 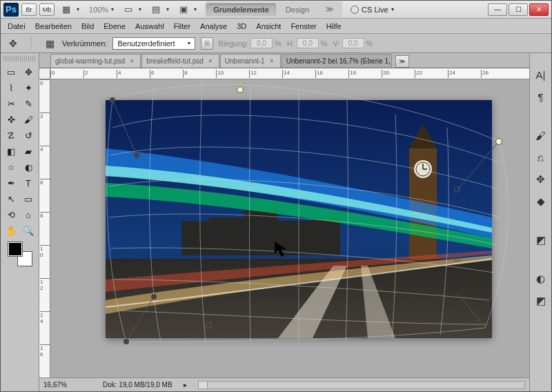 I want to click on mini-bridge-button: Mb, so click(x=47, y=10).